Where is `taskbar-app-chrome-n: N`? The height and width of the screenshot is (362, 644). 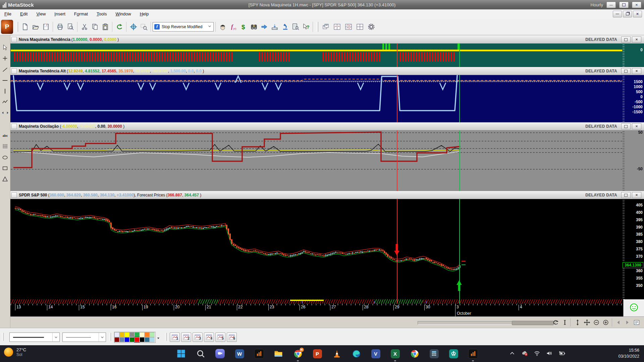 taskbar-app-chrome-n: N is located at coordinates (298, 354).